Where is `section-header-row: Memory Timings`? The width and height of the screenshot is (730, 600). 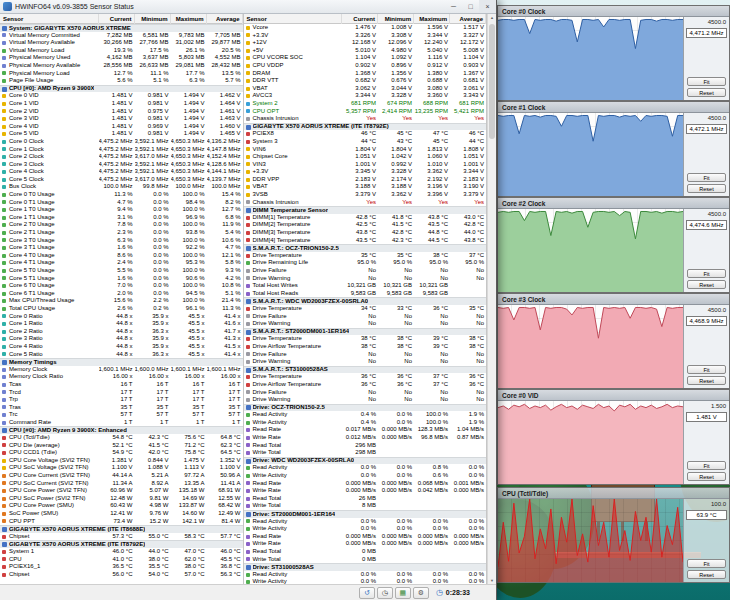
section-header-row: Memory Timings is located at coordinates (122, 362).